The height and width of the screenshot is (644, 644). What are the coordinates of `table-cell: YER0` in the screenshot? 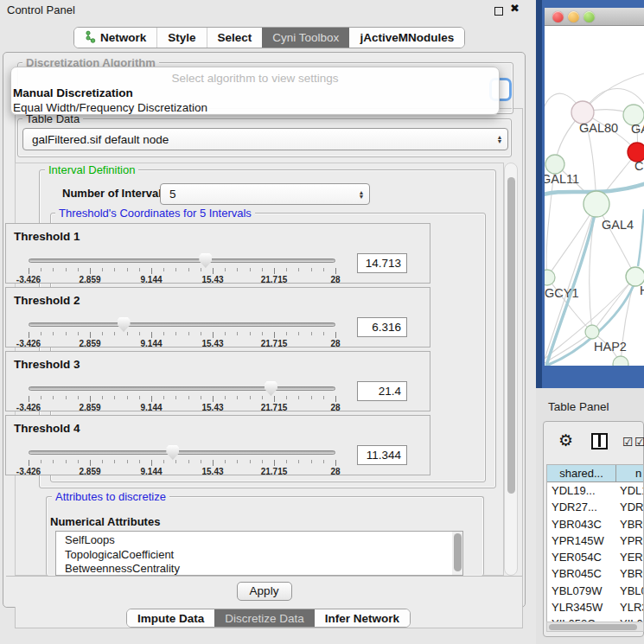 It's located at (629, 557).